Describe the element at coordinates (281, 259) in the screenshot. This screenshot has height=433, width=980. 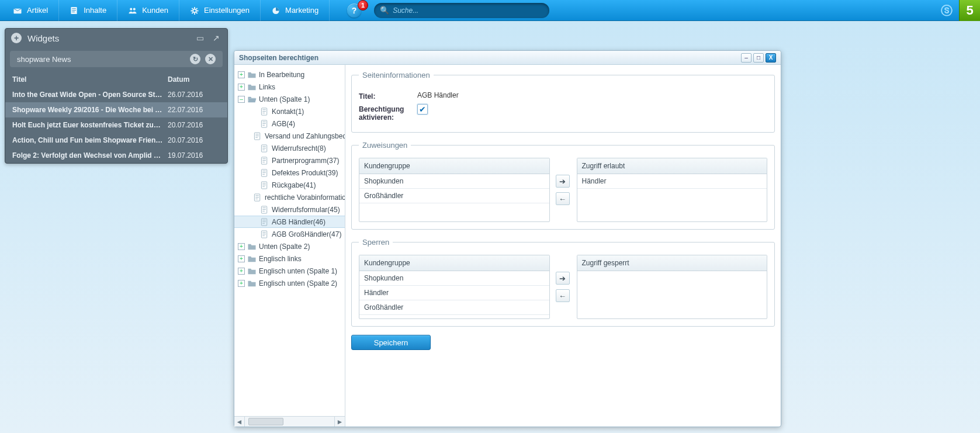
I see `tree-label: Englisch links` at that location.